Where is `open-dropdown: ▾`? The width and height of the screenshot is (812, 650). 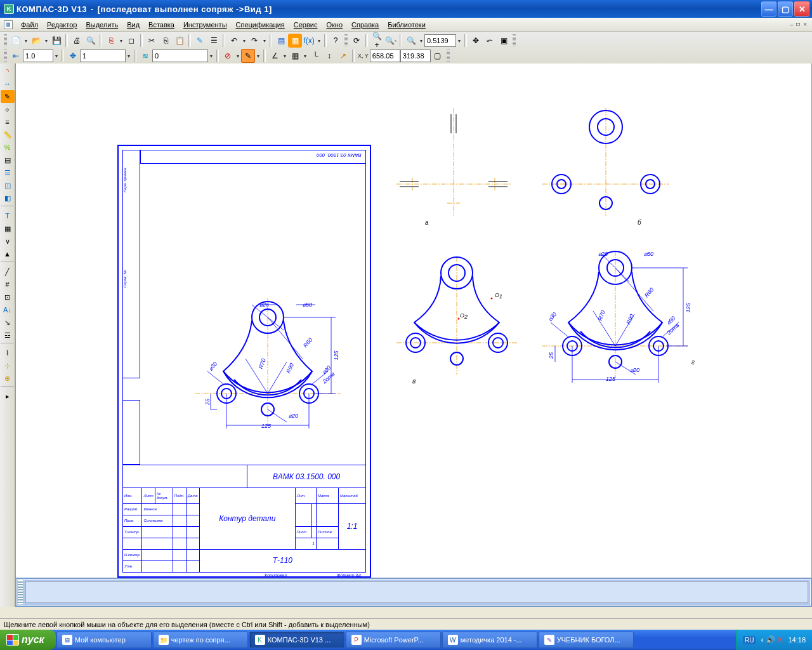
open-dropdown: ▾ is located at coordinates (46, 41).